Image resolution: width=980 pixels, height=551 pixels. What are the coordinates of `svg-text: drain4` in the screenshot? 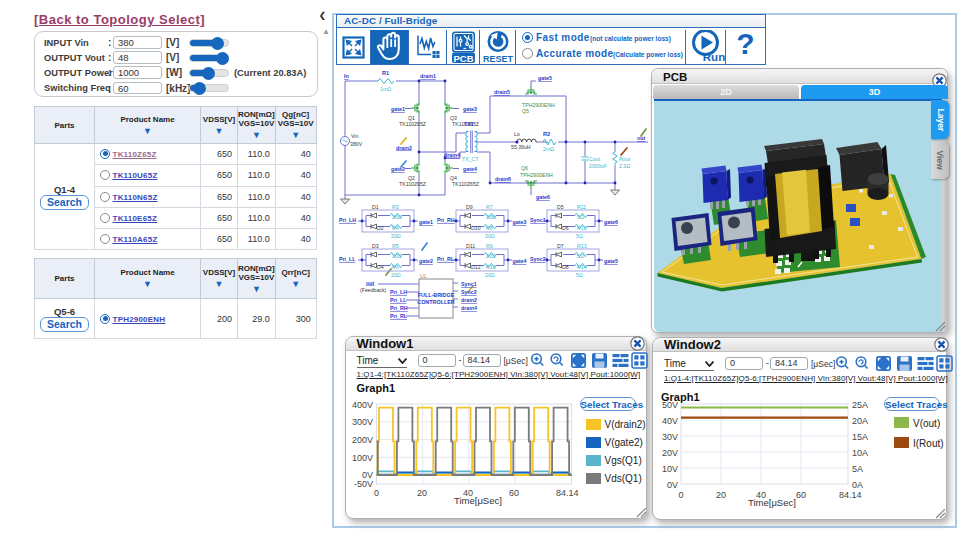 It's located at (469, 308).